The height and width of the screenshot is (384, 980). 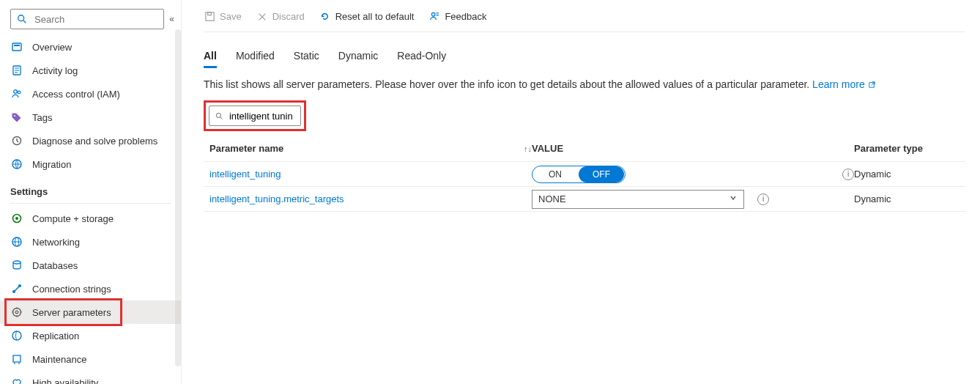 I want to click on divider, so click(x=91, y=204).